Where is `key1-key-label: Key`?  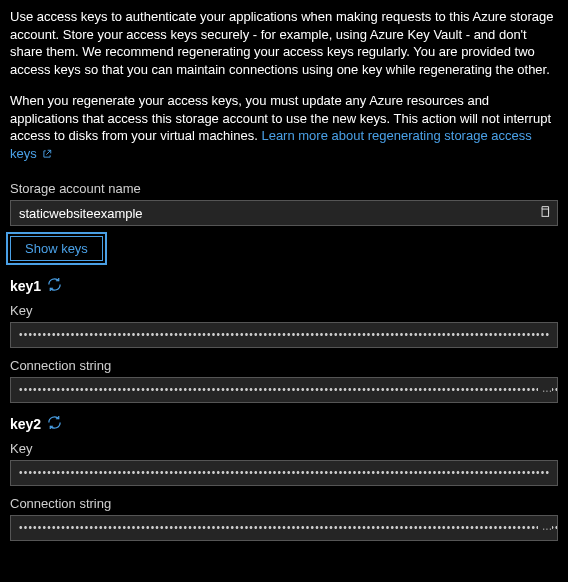
key1-key-label: Key is located at coordinates (284, 310).